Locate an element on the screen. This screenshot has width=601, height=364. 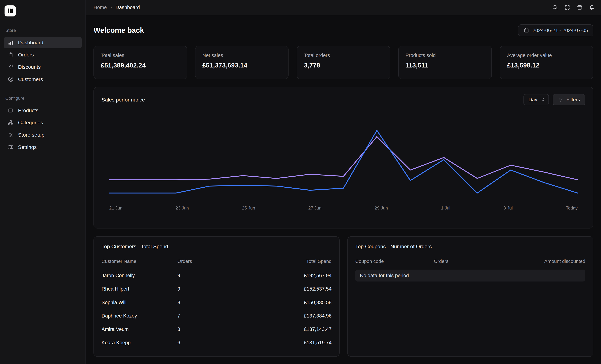
customer-name: Daphnee Kozey is located at coordinates (140, 316).